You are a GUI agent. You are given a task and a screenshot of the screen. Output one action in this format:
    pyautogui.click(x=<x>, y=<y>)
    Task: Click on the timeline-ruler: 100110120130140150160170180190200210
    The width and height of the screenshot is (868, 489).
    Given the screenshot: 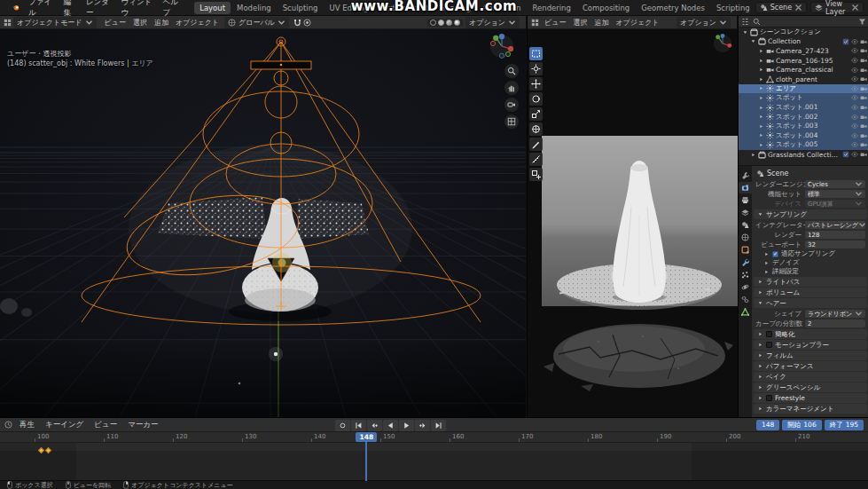 What is the action you would take?
    pyautogui.click(x=434, y=438)
    